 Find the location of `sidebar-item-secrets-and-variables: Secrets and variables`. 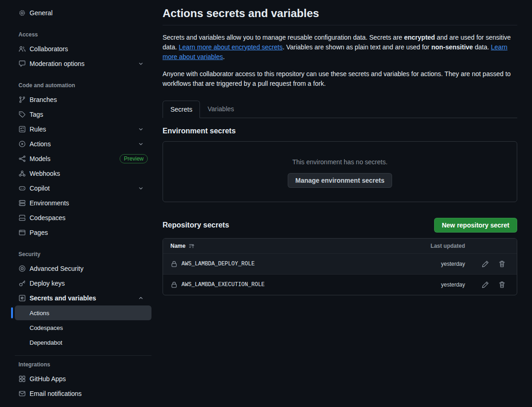

sidebar-item-secrets-and-variables: Secrets and variables is located at coordinates (83, 298).